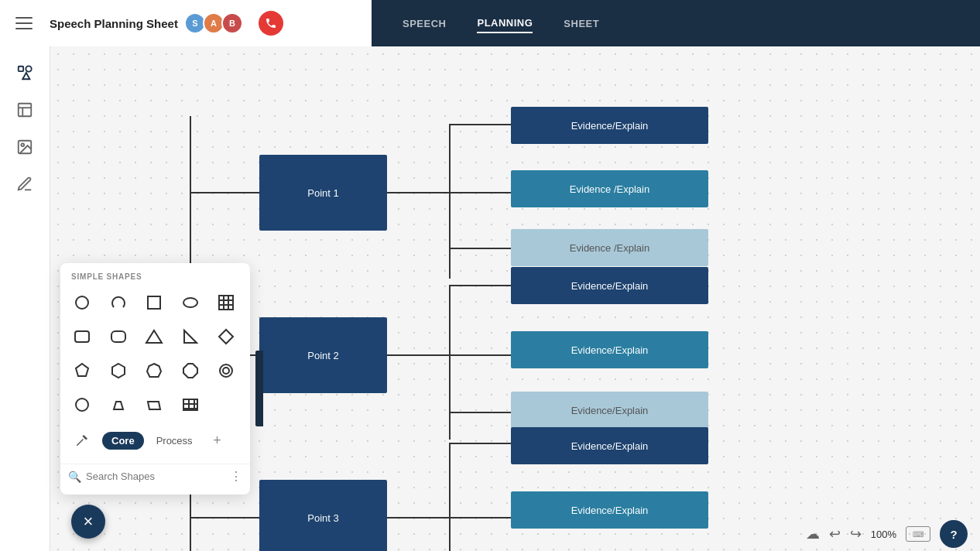  I want to click on sidebar-icon-draw, so click(25, 184).